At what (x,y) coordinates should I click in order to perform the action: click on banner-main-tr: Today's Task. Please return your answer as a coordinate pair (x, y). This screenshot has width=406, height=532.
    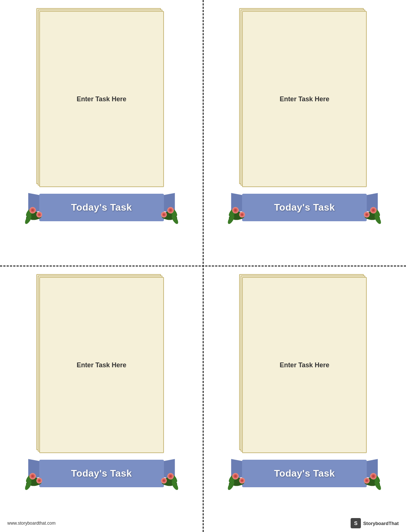
    Looking at the image, I should click on (304, 208).